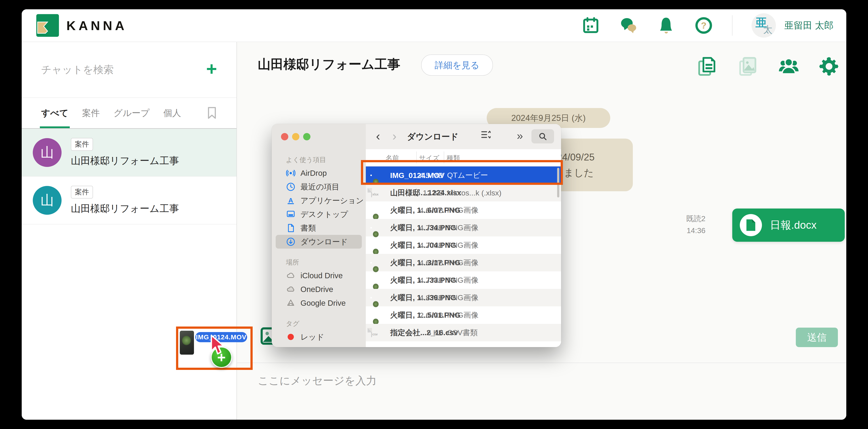 Image resolution: width=868 pixels, height=429 pixels. What do you see at coordinates (666, 26) in the screenshot?
I see `bell-icon` at bounding box center [666, 26].